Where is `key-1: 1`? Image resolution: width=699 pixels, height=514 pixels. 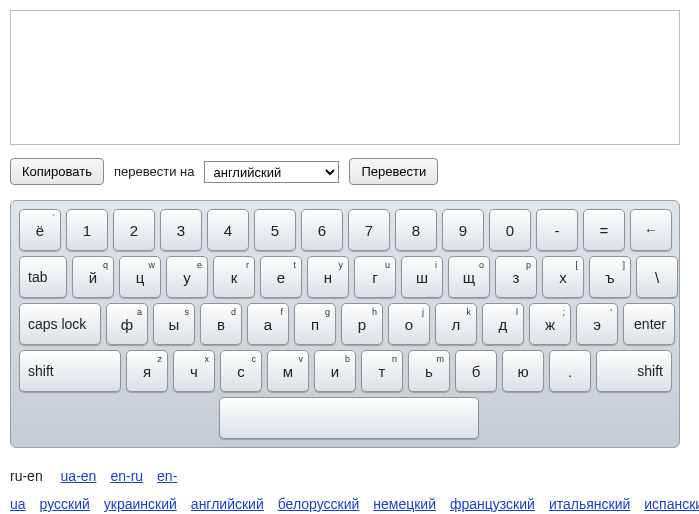 key-1: 1 is located at coordinates (87, 230).